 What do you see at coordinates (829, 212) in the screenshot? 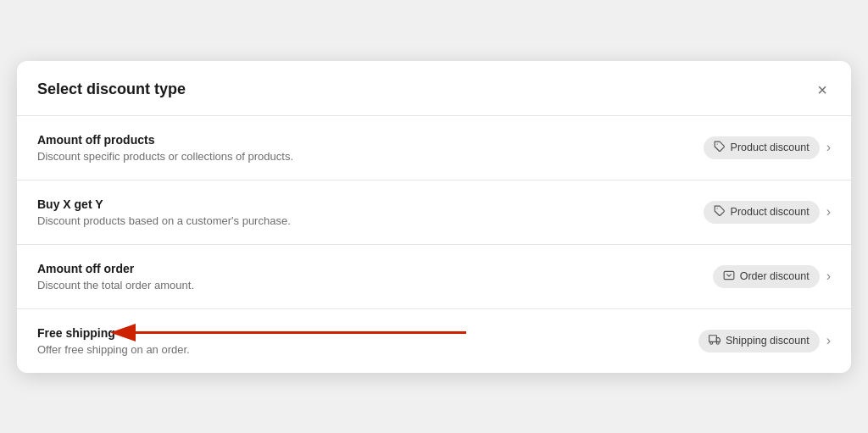
I see `chevron-icon-buy-x-get-y: ›` at bounding box center [829, 212].